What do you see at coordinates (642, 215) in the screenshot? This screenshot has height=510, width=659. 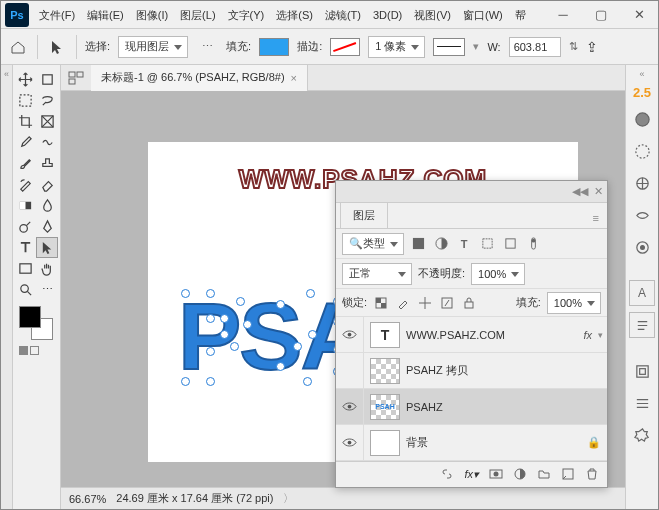 I see `libraries-panel-icon` at bounding box center [642, 215].